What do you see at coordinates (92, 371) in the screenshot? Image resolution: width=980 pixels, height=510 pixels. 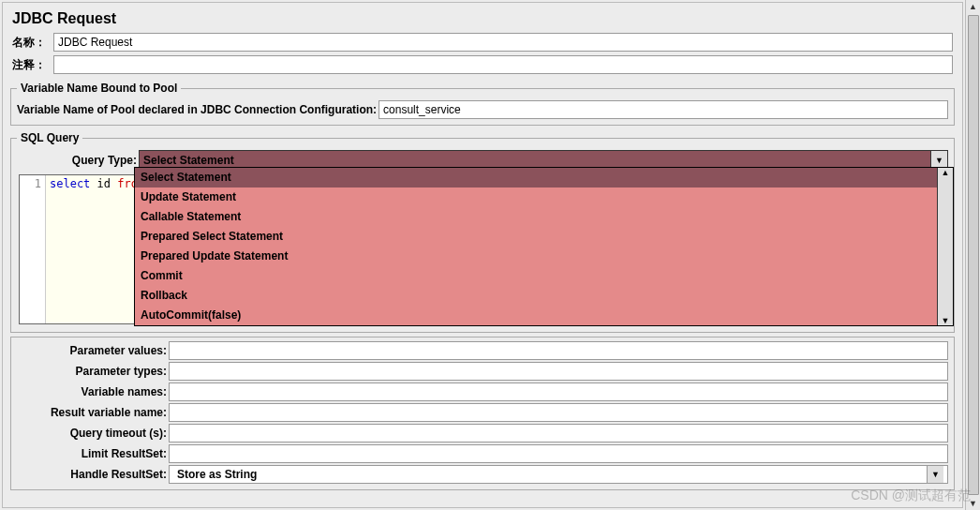 I see `parameter-types-label: Parameter types:` at bounding box center [92, 371].